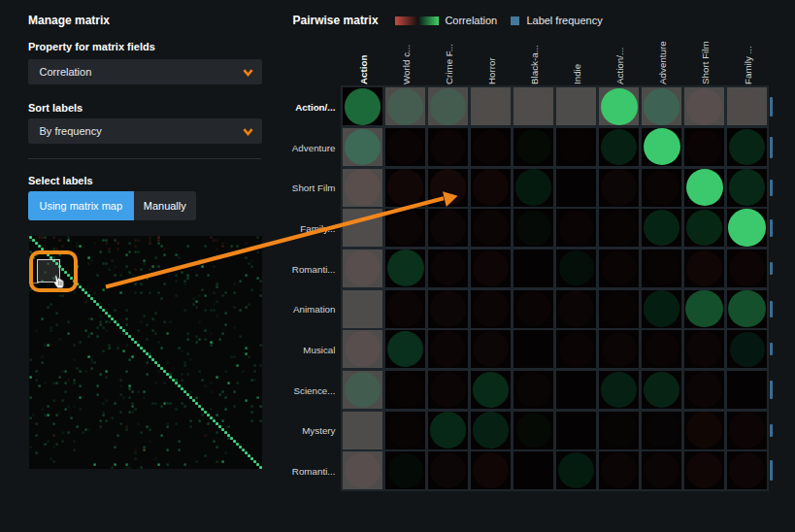 The height and width of the screenshot is (532, 795). I want to click on svg-text: Indie, so click(577, 74).